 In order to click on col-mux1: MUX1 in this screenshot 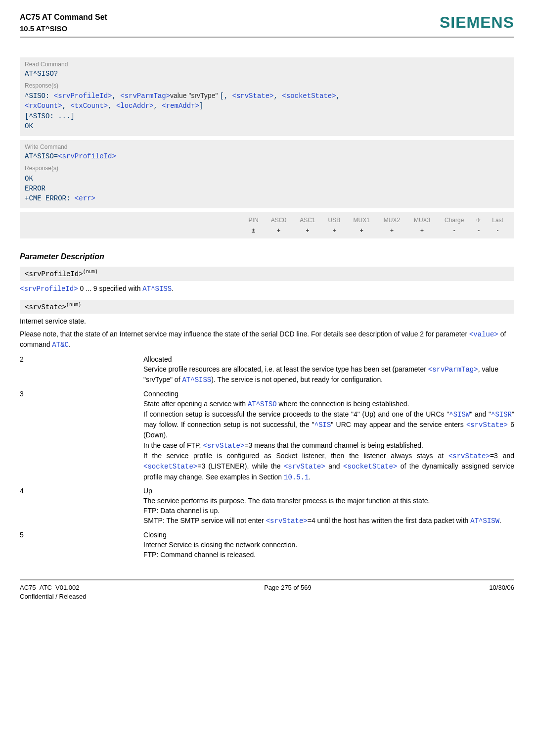, I will do `click(362, 220)`.